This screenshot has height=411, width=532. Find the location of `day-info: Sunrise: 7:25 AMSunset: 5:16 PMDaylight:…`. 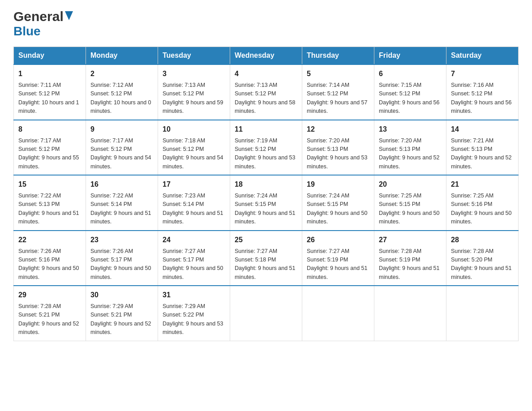

day-info: Sunrise: 7:25 AMSunset: 5:16 PMDaylight:… is located at coordinates (482, 209).